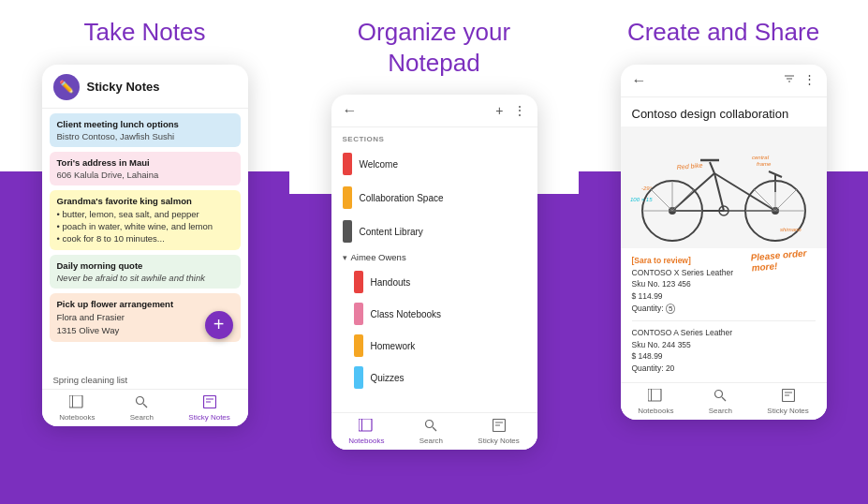 The height and width of the screenshot is (504, 868). What do you see at coordinates (145, 380) in the screenshot?
I see `overflow-note: Spring cleaning list` at bounding box center [145, 380].